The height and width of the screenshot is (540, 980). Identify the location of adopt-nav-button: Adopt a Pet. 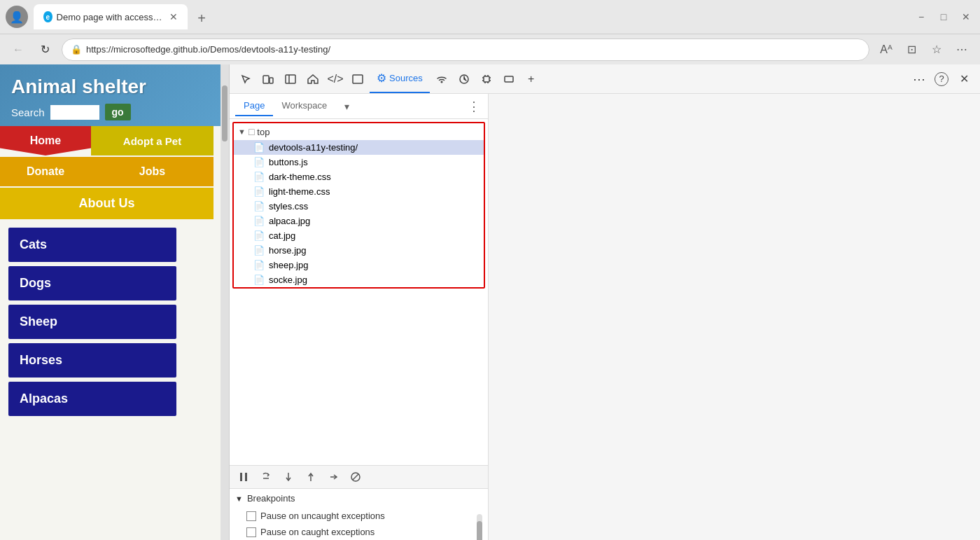
(153, 141).